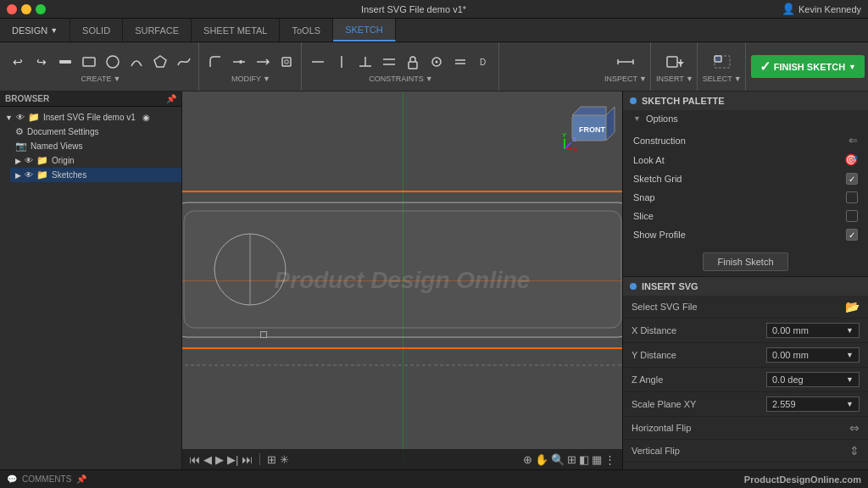 This screenshot has width=868, height=488. I want to click on trim-btn, so click(239, 62).